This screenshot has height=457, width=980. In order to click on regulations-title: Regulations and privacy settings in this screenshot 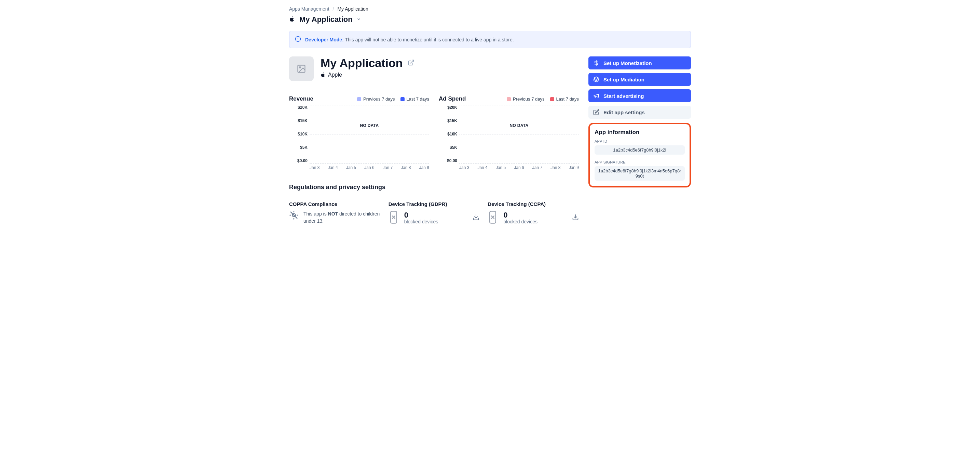, I will do `click(434, 187)`.